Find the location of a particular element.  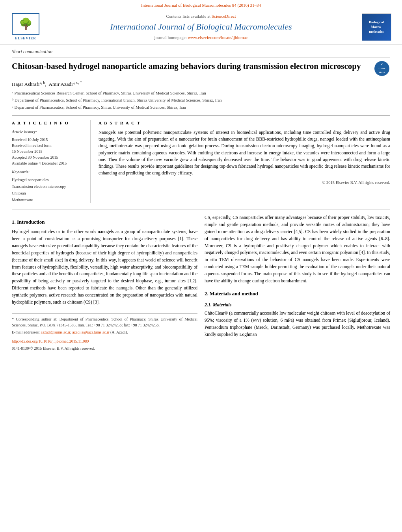

email-name: (A. Azadi). is located at coordinates (119, 332).